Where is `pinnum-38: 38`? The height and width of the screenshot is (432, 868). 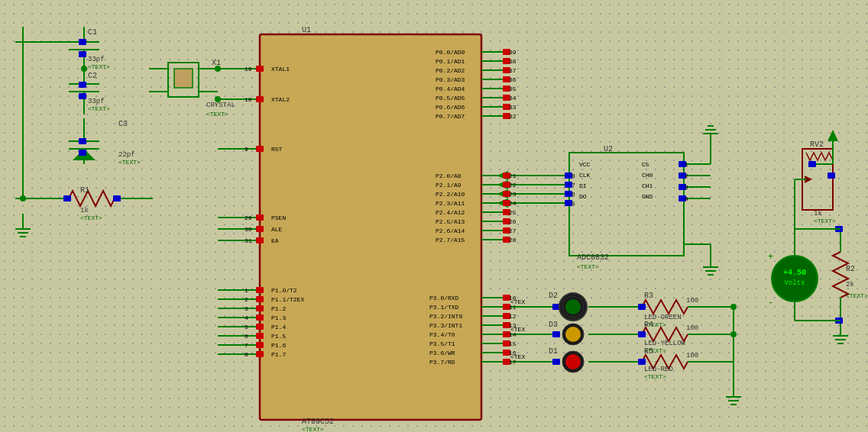
pinnum-38: 38 is located at coordinates (513, 61).